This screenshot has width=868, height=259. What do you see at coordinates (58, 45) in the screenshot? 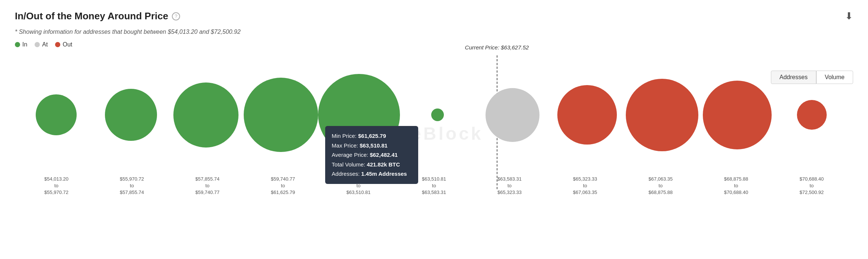
I see `legend-out-dot` at bounding box center [58, 45].